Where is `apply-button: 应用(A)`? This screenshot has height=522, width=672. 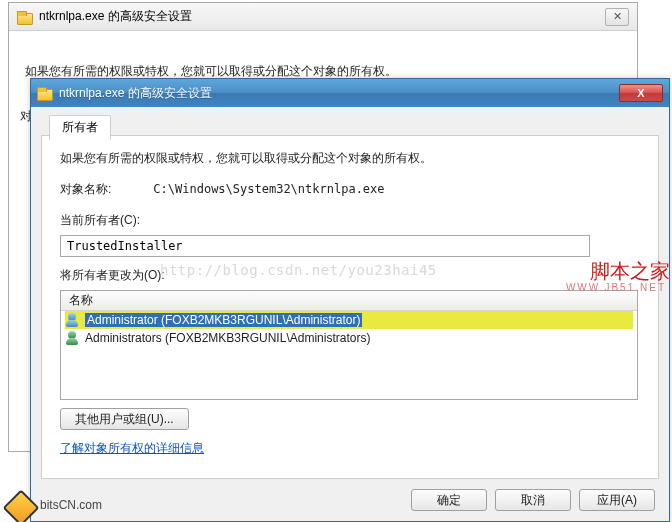
apply-button: 应用(A) is located at coordinates (617, 500).